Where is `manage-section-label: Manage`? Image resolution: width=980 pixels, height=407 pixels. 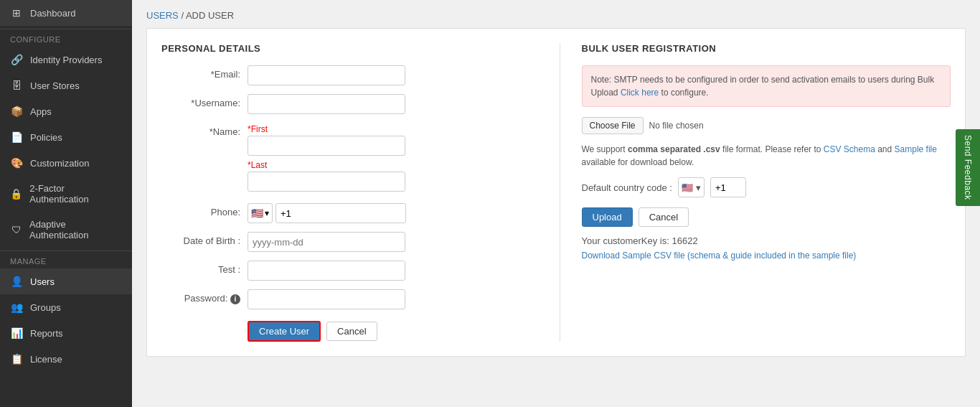 manage-section-label: Manage is located at coordinates (66, 260).